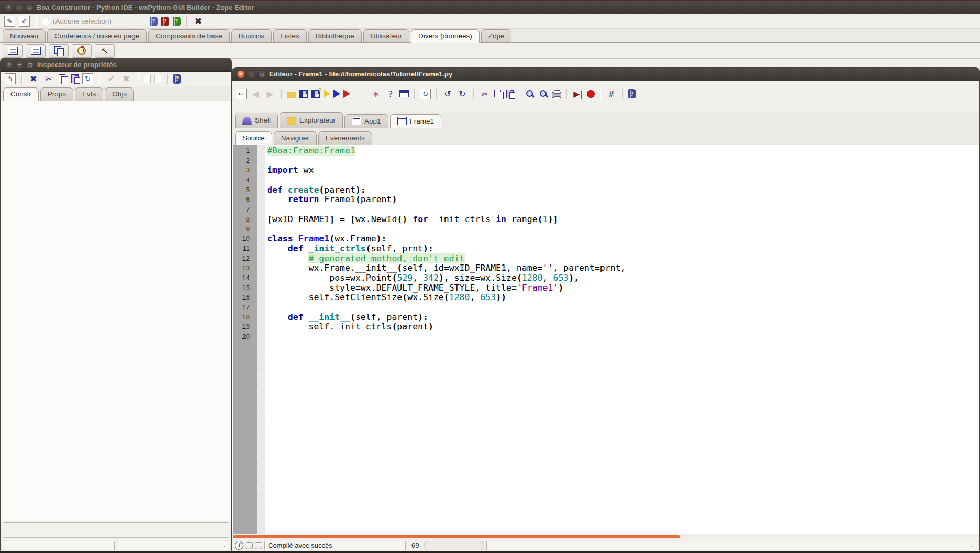 Image resolution: width=980 pixels, height=553 pixels. Describe the element at coordinates (496, 36) in the screenshot. I see `palette-tab-zope: Zope` at that location.